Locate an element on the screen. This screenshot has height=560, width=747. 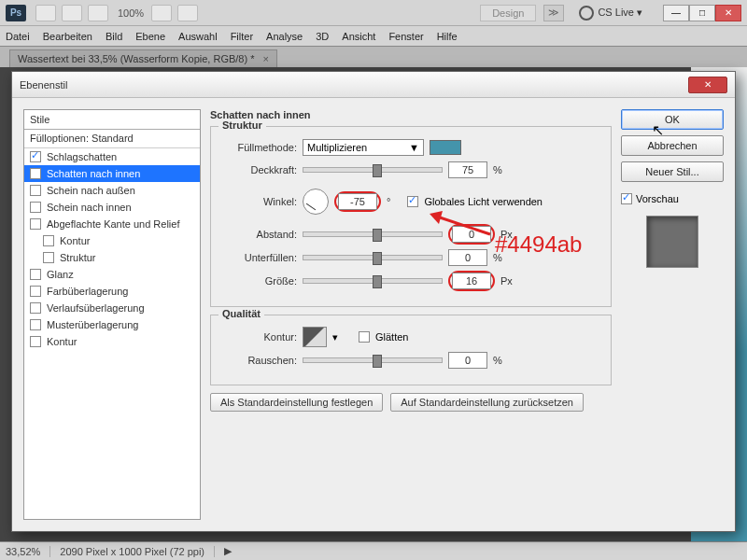
distance-label: Abstand: is located at coordinates (259, 234).